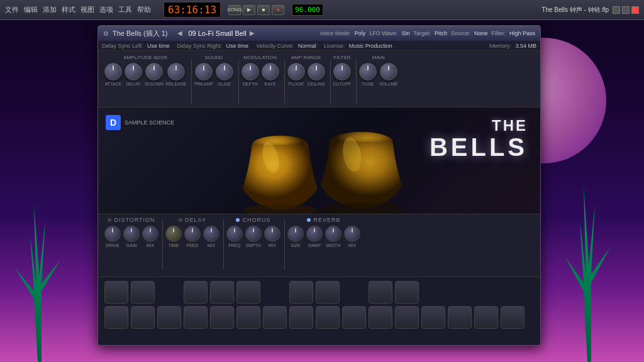 The height and width of the screenshot is (362, 644). I want to click on decay-knob, so click(133, 72).